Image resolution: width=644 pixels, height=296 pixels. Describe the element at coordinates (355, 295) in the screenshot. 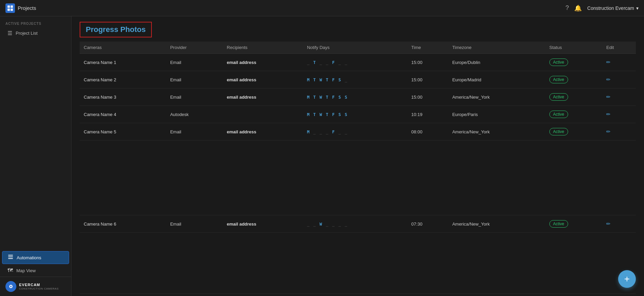

I see `cell-notify-days: _ _ W _ _ _ _` at that location.